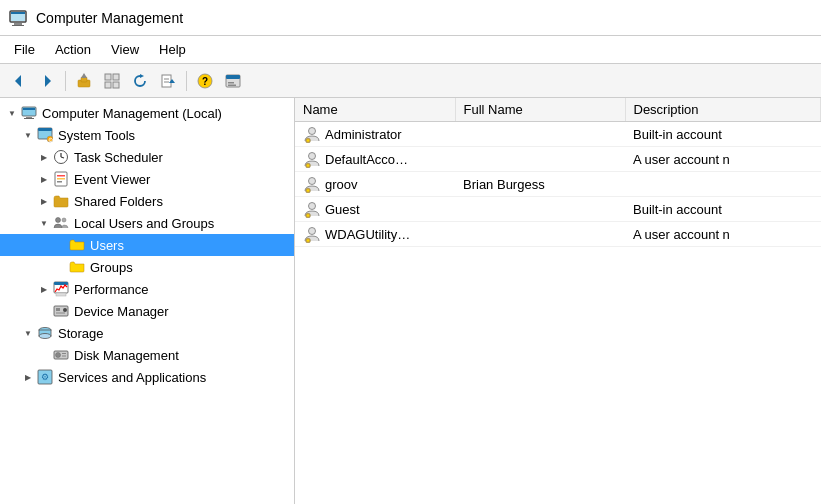  I want to click on tree-label-shared-folders: Shared Folders, so click(118, 202).